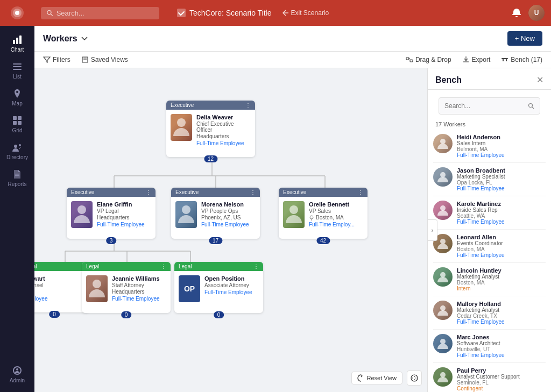 The image size is (551, 392). Describe the element at coordinates (323, 236) in the screenshot. I see `org-count-wrapper-orelle: 42` at that location.